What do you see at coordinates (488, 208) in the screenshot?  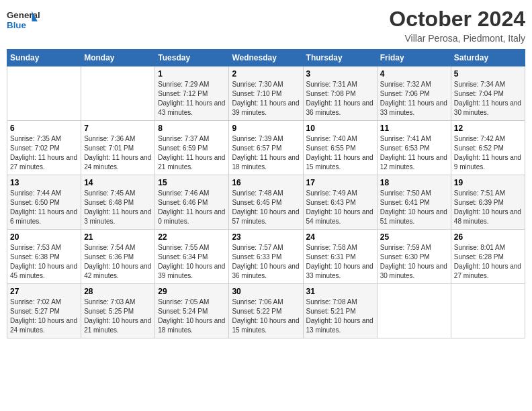 I see `day-info: Sunrise: 7:51 AMSunset: 6:39 PMDaylight:…` at bounding box center [488, 208].